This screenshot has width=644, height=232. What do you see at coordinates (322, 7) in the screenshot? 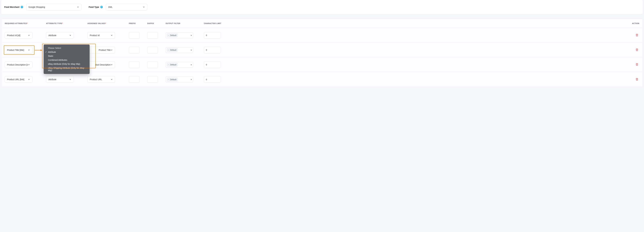
I see `feed-config-panel: Feed Merchant ? Google Shopping Feed Typ…` at bounding box center [322, 7].